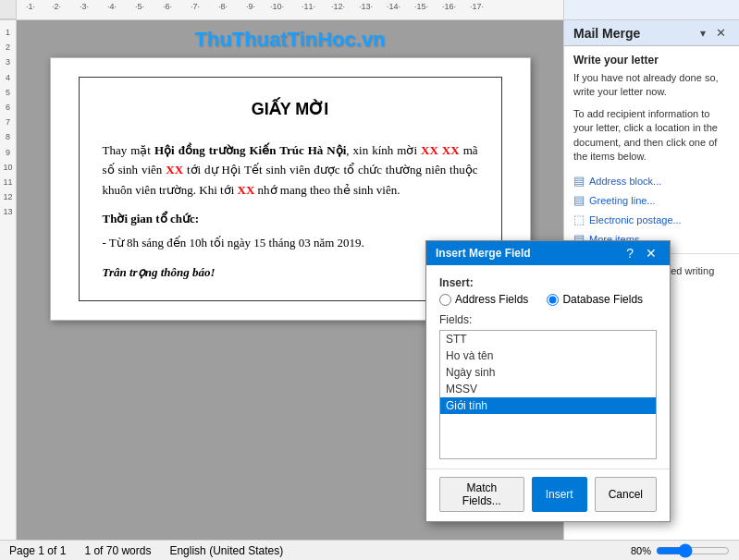  I want to click on ruler-number: ·11·, so click(309, 6).